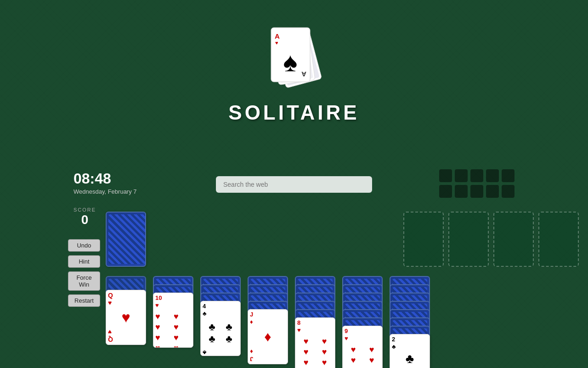 The image size is (588, 368). What do you see at coordinates (85, 217) in the screenshot?
I see `score-area: SCORE 0` at bounding box center [85, 217].